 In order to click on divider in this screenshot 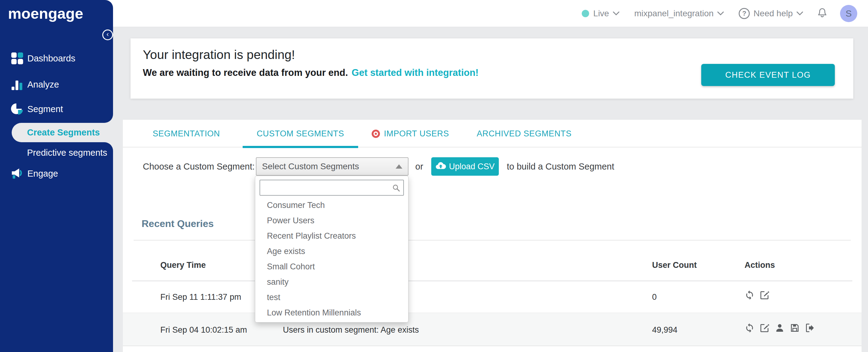, I will do `click(492, 240)`.